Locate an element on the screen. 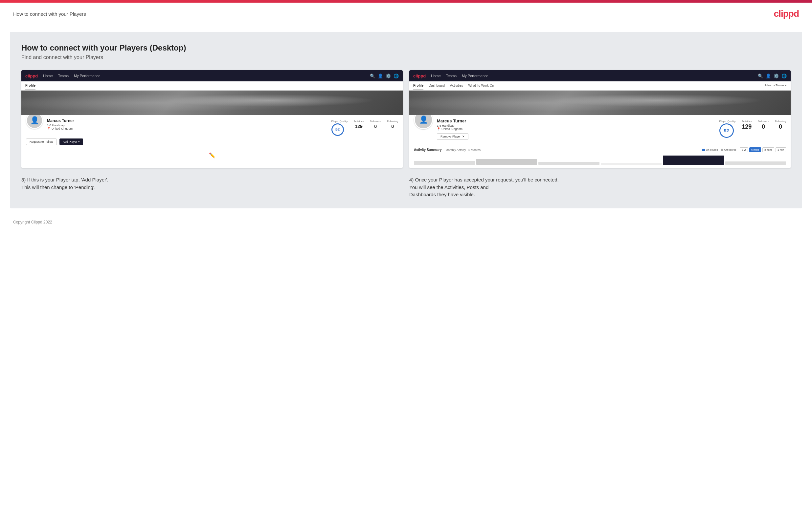 This screenshot has height=507, width=812. activities-stat-2: Activities 129 is located at coordinates (747, 125).